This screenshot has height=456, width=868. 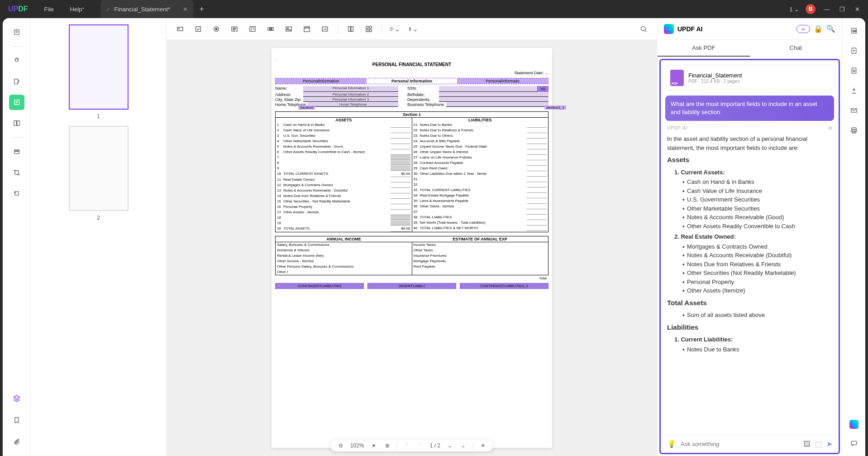 I want to click on export-icon, so click(x=854, y=51).